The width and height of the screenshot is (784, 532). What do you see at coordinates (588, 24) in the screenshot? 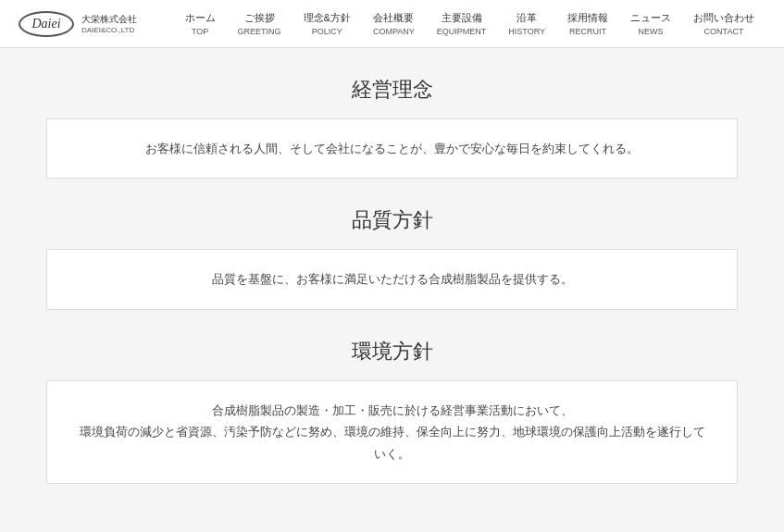
I see `nav-item-recruit: 採用情報 RECRUIT` at bounding box center [588, 24].